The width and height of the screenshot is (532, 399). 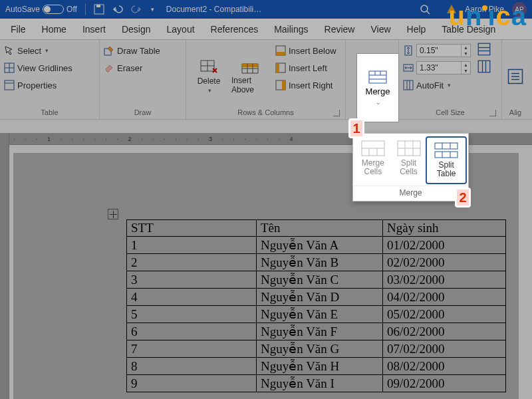 What do you see at coordinates (94, 29) in the screenshot?
I see `tab-insert: Insert` at bounding box center [94, 29].